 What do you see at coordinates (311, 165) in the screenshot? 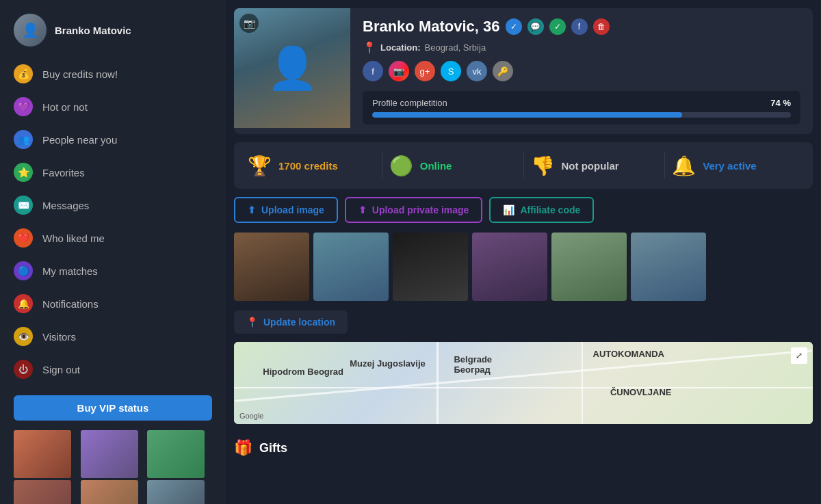
I see `stat-credits: 🏆 1700 credits` at bounding box center [311, 165].